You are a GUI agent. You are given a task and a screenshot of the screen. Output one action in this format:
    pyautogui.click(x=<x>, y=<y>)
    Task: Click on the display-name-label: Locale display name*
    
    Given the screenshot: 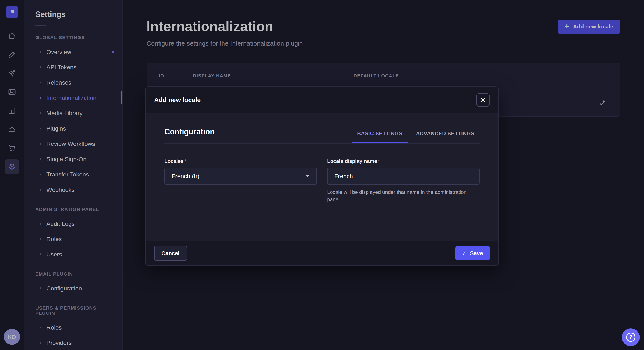 What is the action you would take?
    pyautogui.click(x=403, y=161)
    